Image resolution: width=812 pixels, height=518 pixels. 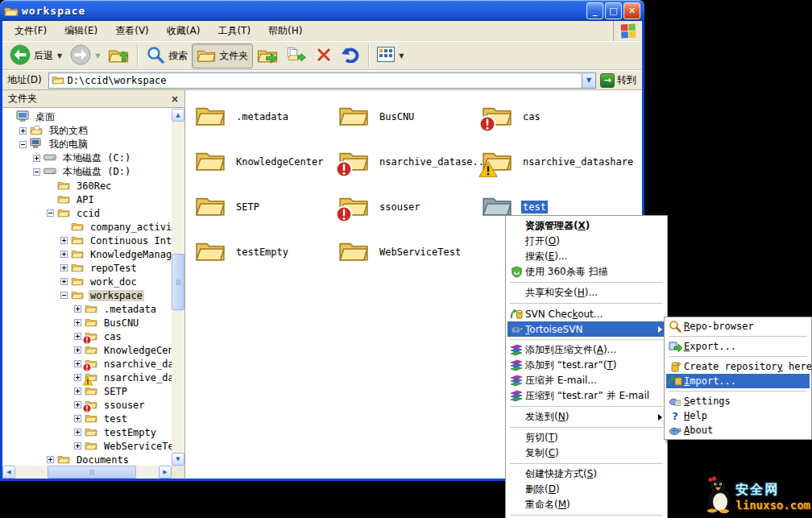 I want to click on file-name: testEmpty, so click(x=263, y=252).